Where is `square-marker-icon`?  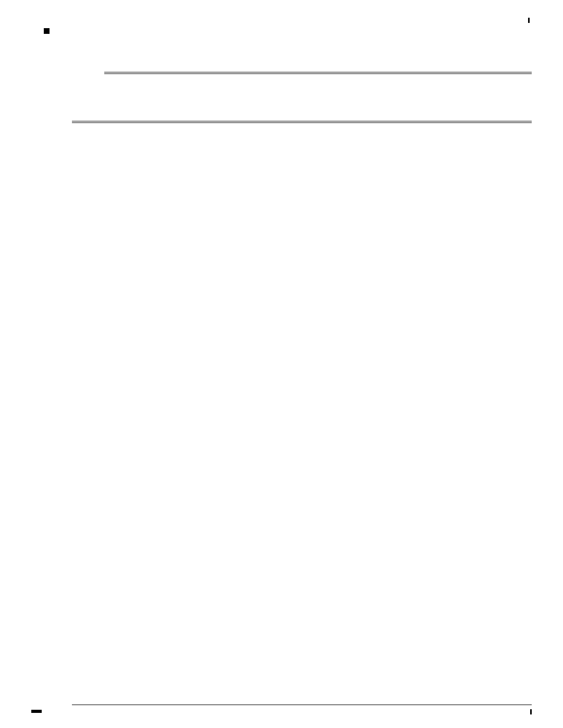 square-marker-icon is located at coordinates (47, 31).